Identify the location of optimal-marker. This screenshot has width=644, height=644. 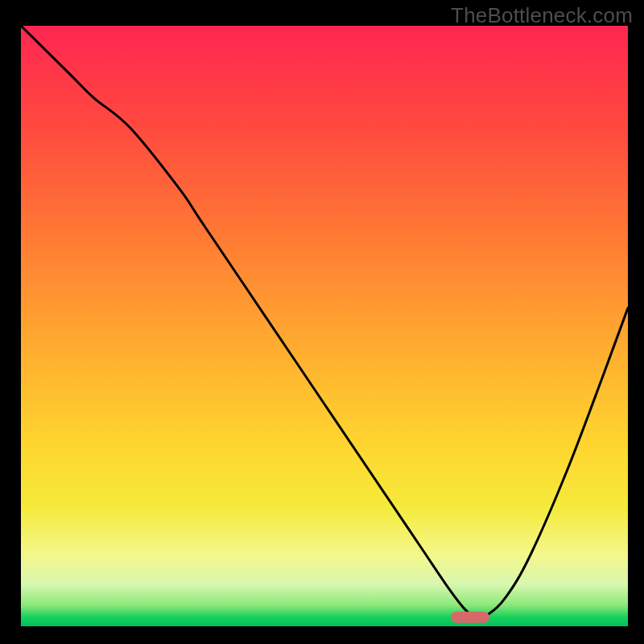
(470, 617).